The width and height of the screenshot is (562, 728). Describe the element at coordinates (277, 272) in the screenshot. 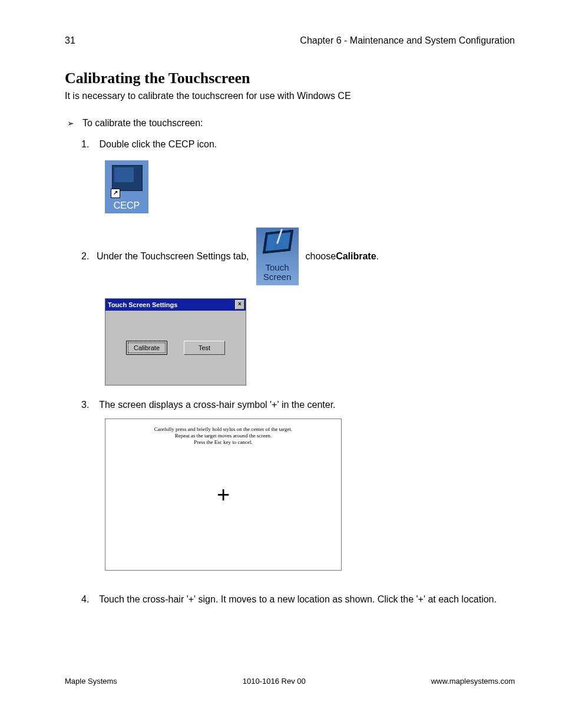

I see `touchscreen-icon-label: Touch Screen` at that location.